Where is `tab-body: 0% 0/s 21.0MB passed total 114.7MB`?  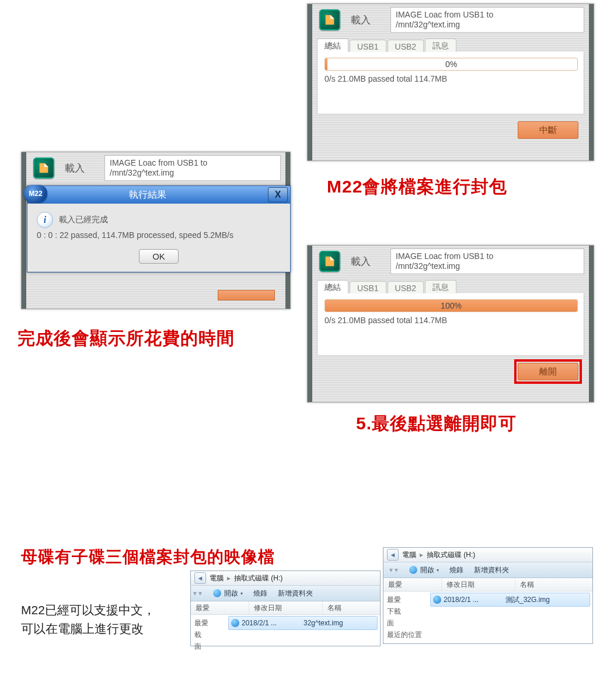
tab-body: 0% 0/s 21.0MB passed total 114.7MB is located at coordinates (451, 83).